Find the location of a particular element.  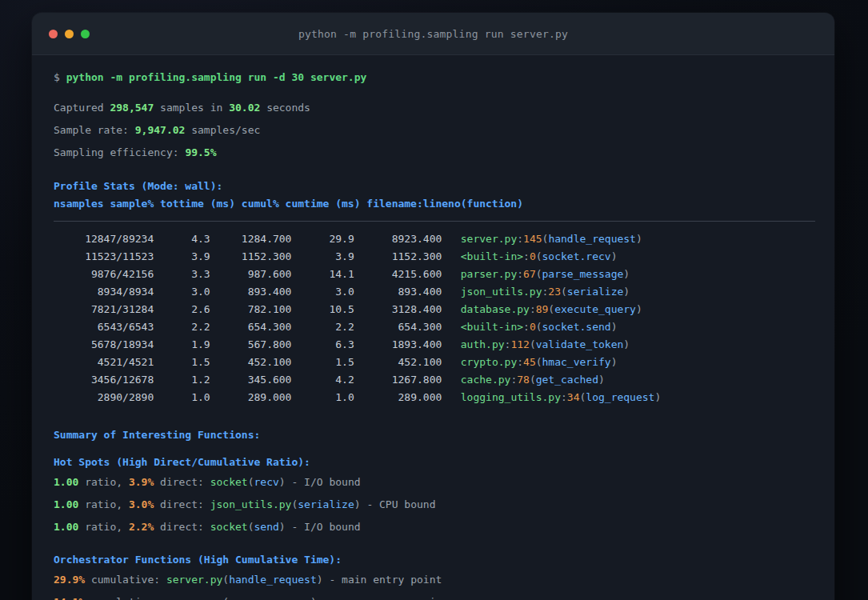

close-button is located at coordinates (53, 34).